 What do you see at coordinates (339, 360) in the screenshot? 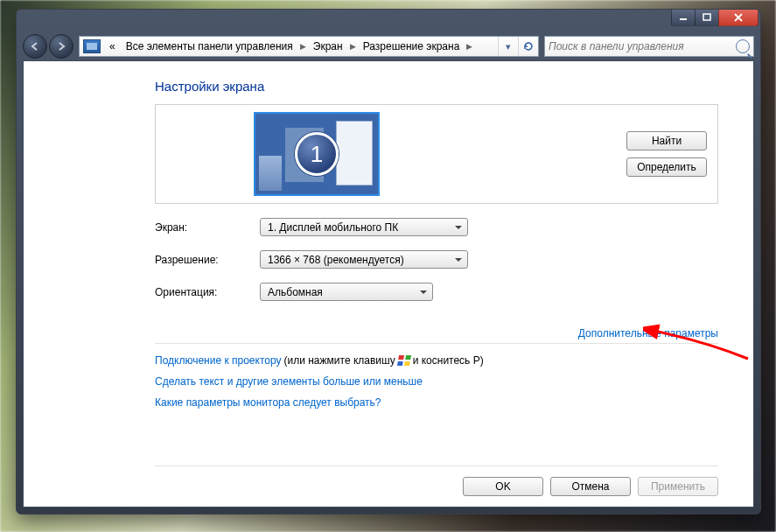
I see `projector-hint-a: (или нажмите клавишу` at bounding box center [339, 360].